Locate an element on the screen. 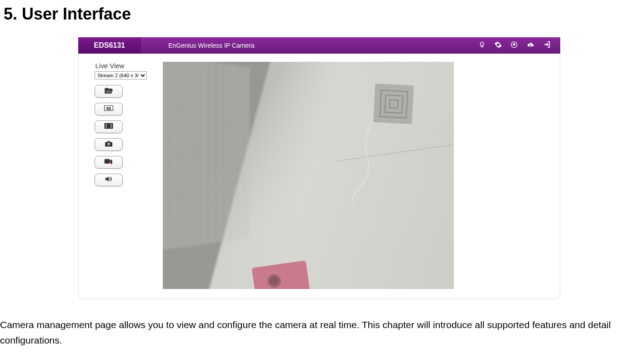 Image resolution: width=638 pixels, height=364 pixels. left-controls: Live View Stream 2 (640 x 360) 1:1 is located at coordinates (121, 176).